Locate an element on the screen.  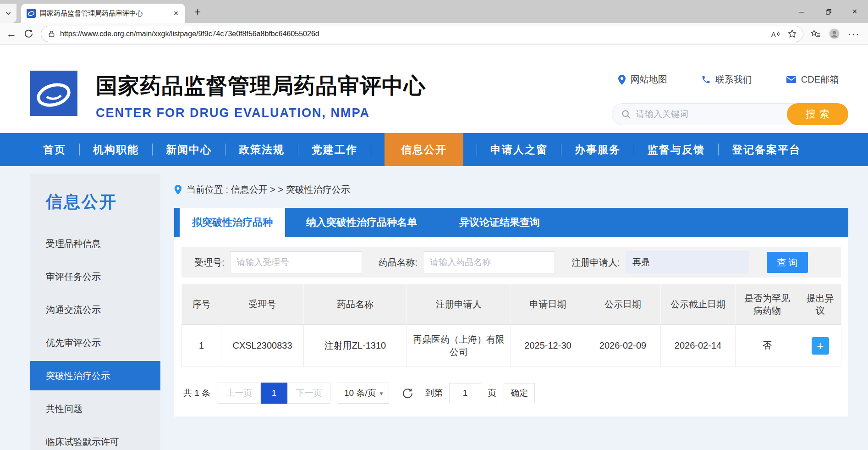
window-controls: – × is located at coordinates (828, 11).